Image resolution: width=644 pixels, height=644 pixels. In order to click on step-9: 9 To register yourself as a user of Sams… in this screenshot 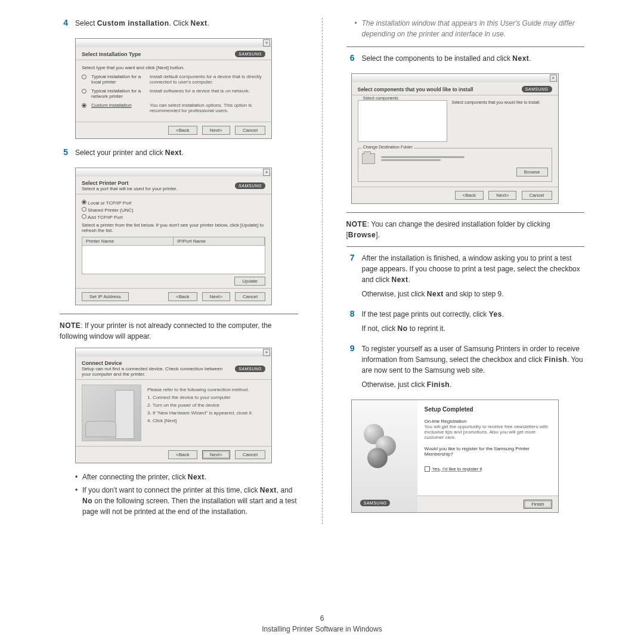, I will do `click(466, 369)`.